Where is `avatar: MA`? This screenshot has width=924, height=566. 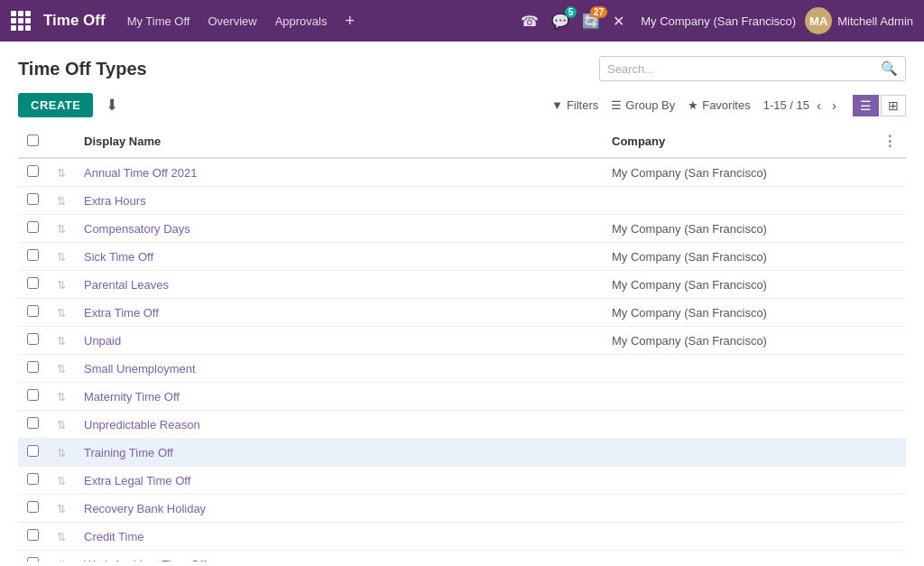 avatar: MA is located at coordinates (818, 21).